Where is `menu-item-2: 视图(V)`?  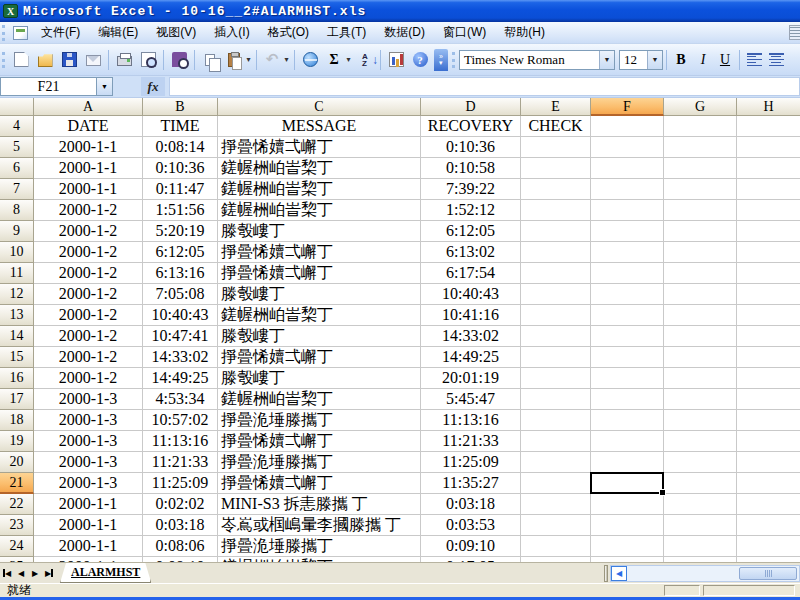
menu-item-2: 视图(V) is located at coordinates (176, 32).